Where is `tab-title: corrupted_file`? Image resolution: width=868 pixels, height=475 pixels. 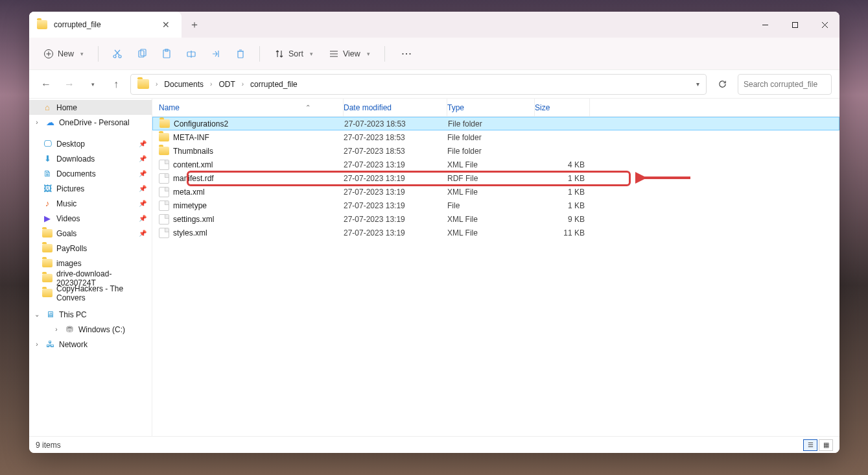
tab-title: corrupted_file is located at coordinates (102, 25).